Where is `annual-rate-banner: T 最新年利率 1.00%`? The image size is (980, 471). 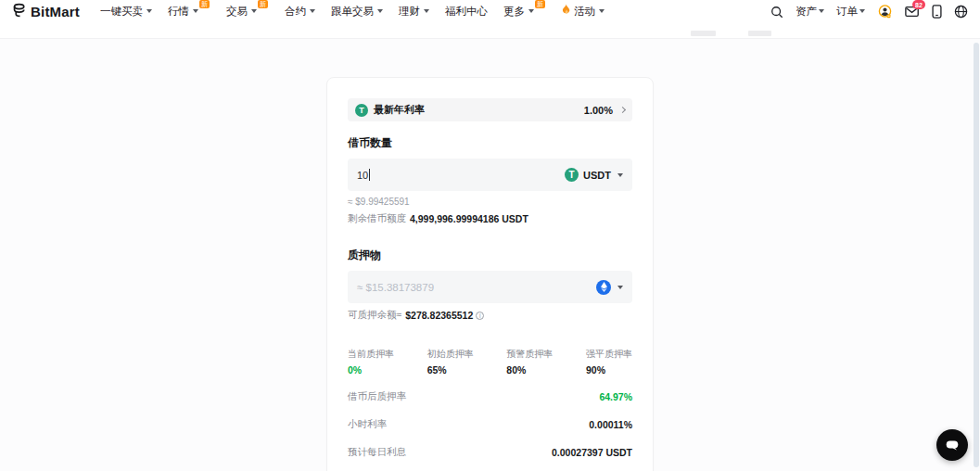
annual-rate-banner: T 最新年利率 1.00% is located at coordinates (490, 109).